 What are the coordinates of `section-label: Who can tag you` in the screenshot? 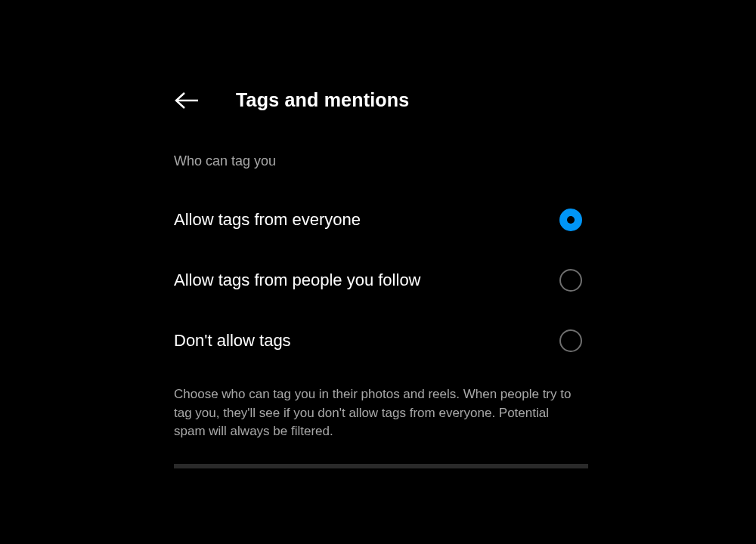 It's located at (378, 162).